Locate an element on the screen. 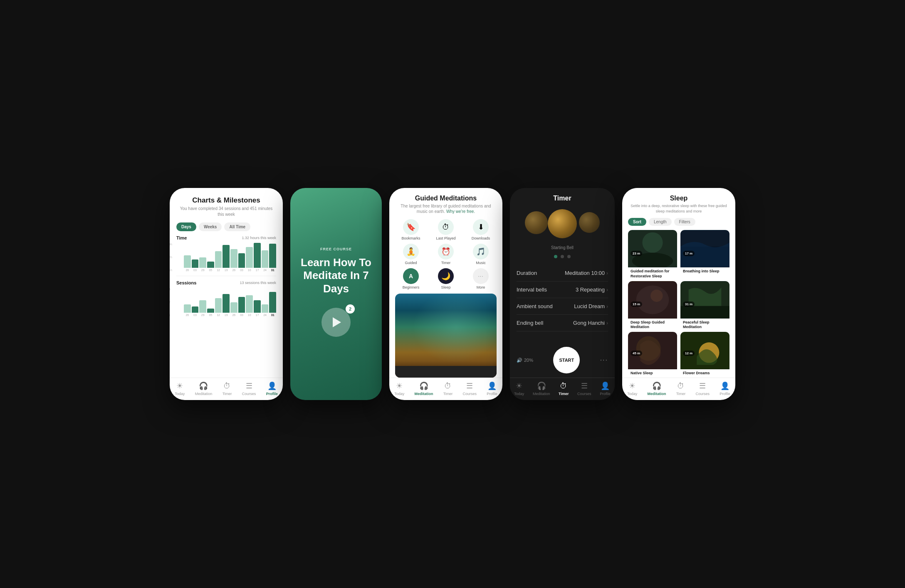  sessions-x-label-8: 10 is located at coordinates (250, 315).